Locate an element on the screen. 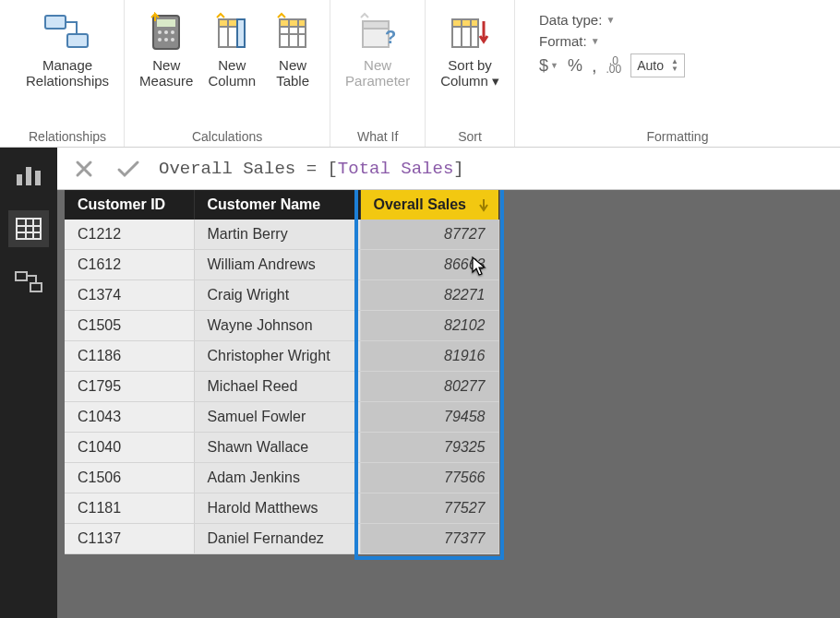 The image size is (840, 618). ribbon-caption-relationships: Relationships is located at coordinates (67, 137).